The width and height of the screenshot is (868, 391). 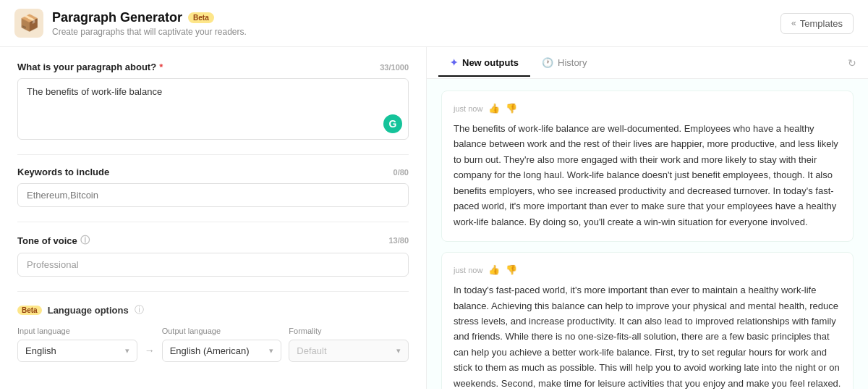 I want to click on beta-badge: Beta, so click(x=201, y=17).